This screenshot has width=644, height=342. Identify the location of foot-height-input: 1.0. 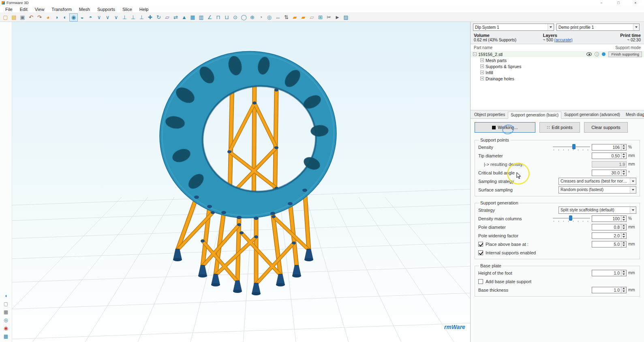
(609, 273).